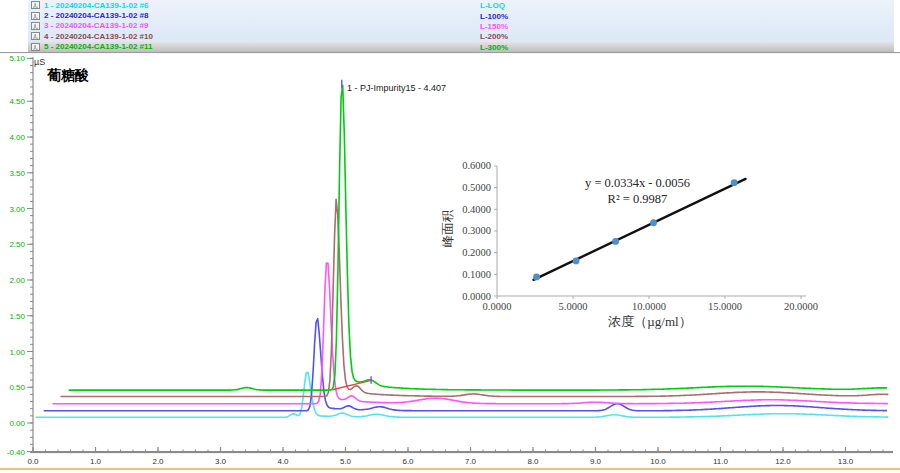  What do you see at coordinates (461, 47) in the screenshot?
I see `legend-row-5: 5 - 20240204-CA139-1-02 #11 L-300%` at bounding box center [461, 47].